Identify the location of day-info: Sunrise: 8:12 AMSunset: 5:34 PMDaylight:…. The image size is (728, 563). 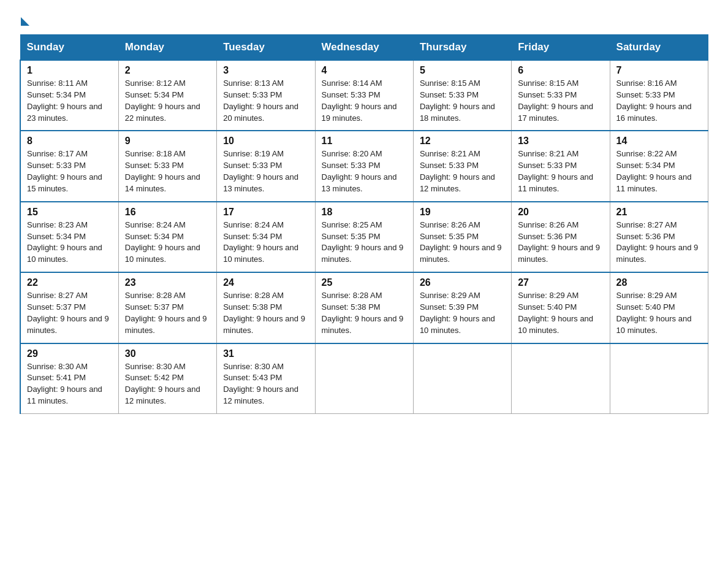
(163, 101).